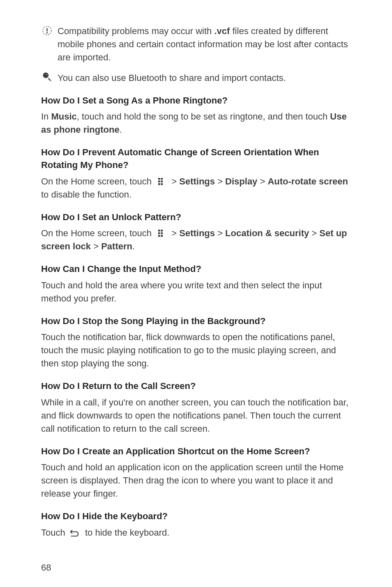  Describe the element at coordinates (64, 117) in the screenshot. I see `bold-term: Music` at that location.